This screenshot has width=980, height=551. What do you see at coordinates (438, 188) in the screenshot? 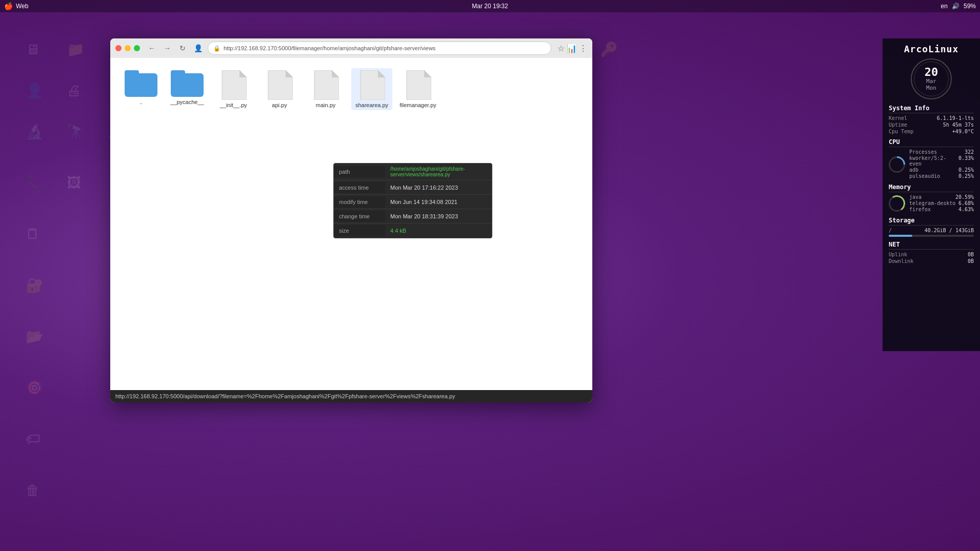
I see `info-val-access: Mon Mar 20 17:16:22 2023` at bounding box center [438, 188].